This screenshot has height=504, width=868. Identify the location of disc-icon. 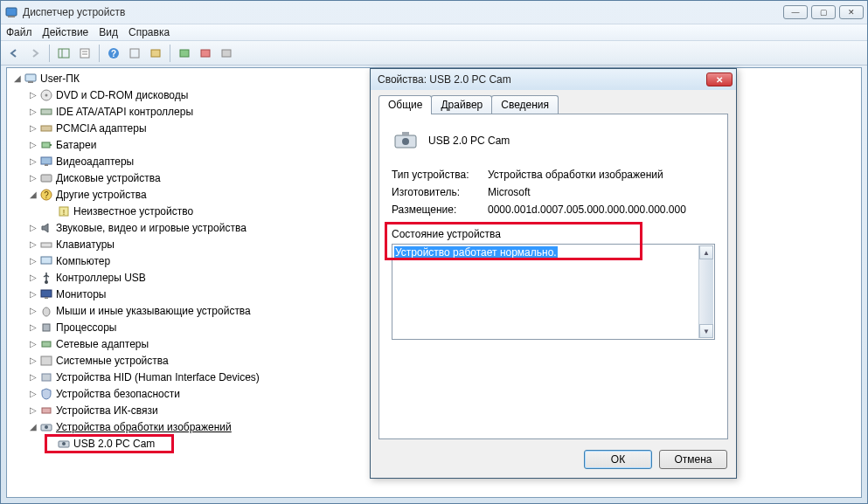
(46, 95).